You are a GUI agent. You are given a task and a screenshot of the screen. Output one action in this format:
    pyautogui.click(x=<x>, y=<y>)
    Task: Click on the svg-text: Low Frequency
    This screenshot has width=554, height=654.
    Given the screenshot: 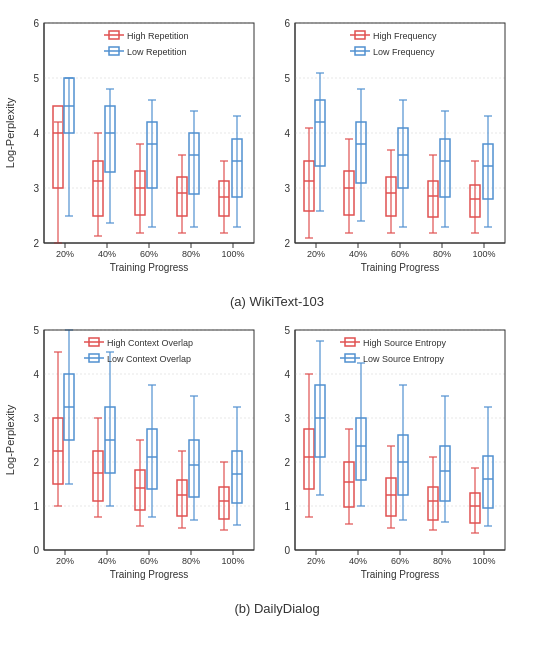 What is the action you would take?
    pyautogui.click(x=404, y=52)
    